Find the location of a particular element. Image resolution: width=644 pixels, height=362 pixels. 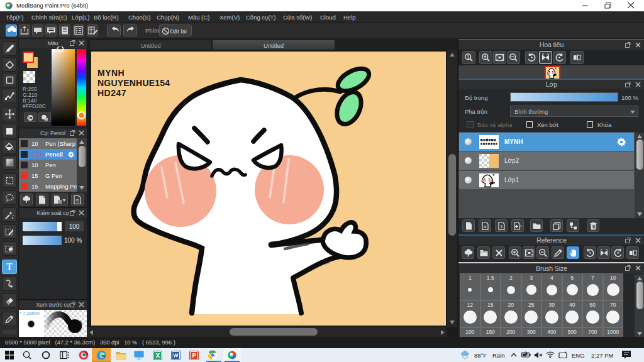

svg-text: S is located at coordinates (77, 200).